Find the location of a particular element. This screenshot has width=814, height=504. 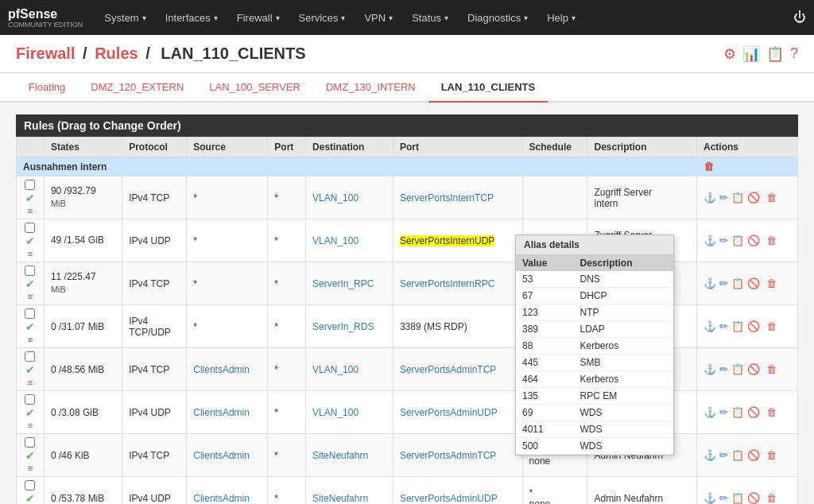

nav-item-help: Help ▾ is located at coordinates (561, 17).